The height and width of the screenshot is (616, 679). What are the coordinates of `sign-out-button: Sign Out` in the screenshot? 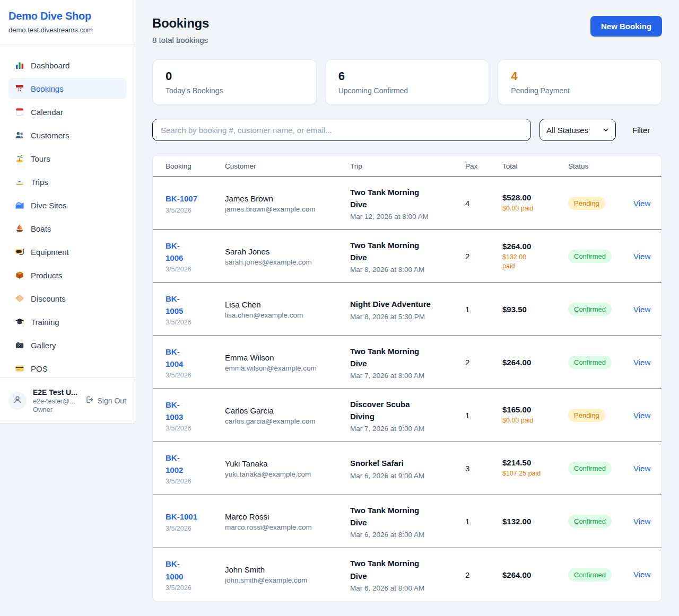 It's located at (106, 401).